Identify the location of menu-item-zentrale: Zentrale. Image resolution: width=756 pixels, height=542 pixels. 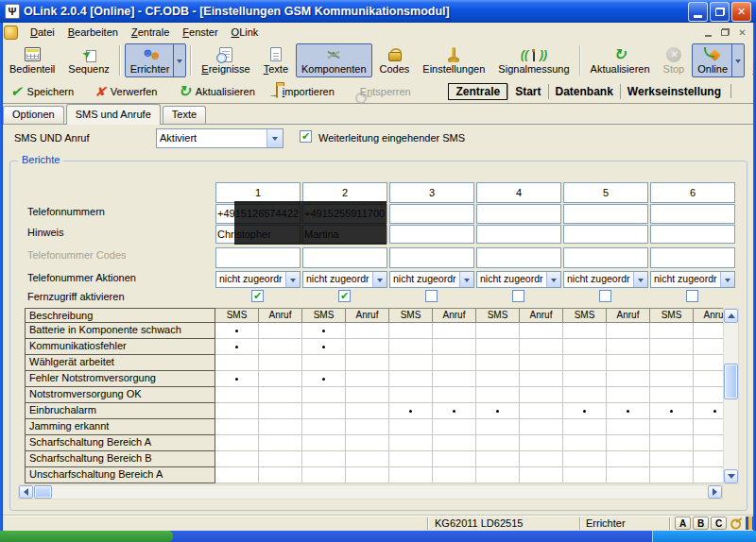
(150, 32).